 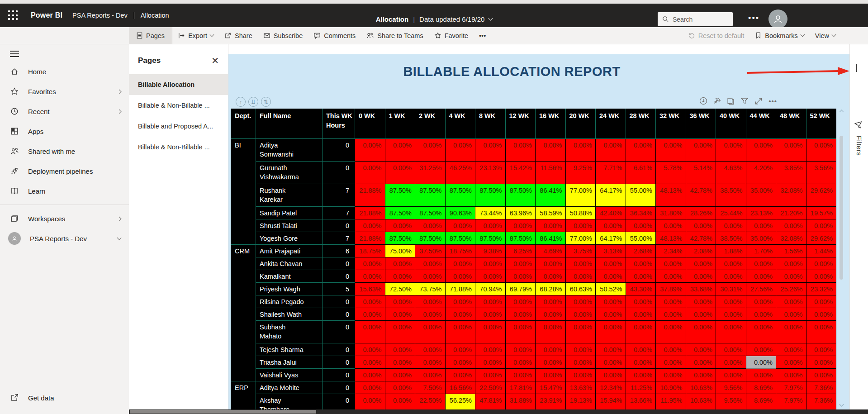 I want to click on allocation-cell: 15.63%, so click(x=370, y=289).